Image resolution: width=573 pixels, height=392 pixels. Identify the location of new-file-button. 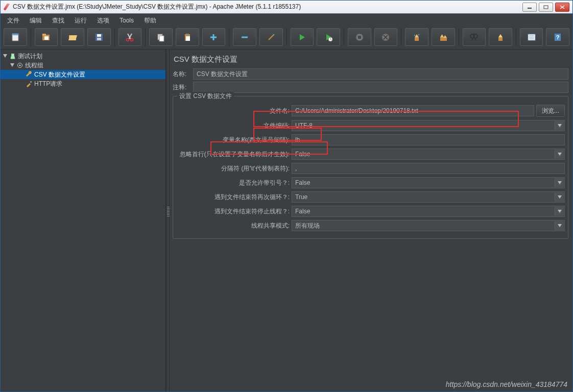
(15, 37).